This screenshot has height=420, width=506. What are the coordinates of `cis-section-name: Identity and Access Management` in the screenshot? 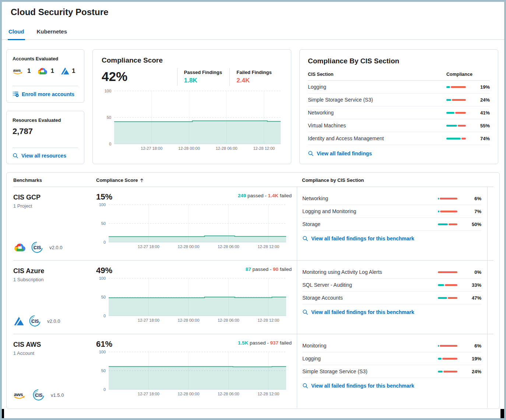 It's located at (346, 138).